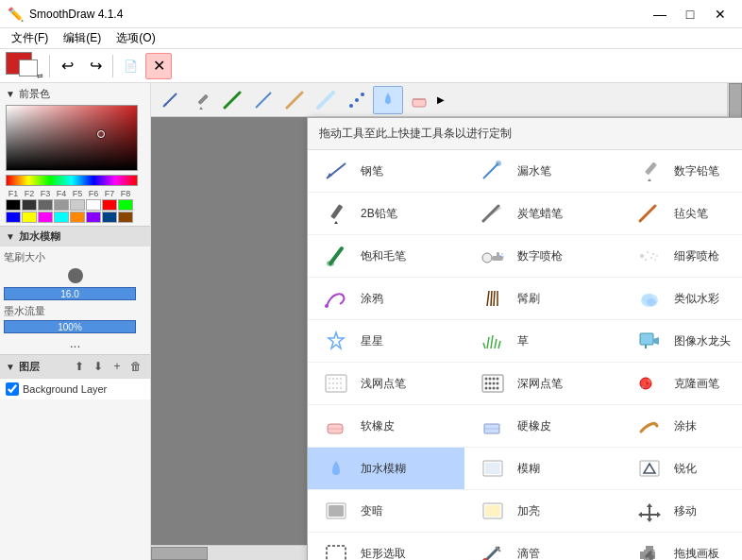  Describe the element at coordinates (543, 383) in the screenshot. I see `tool-item-darkdots: 深网点笔` at that location.